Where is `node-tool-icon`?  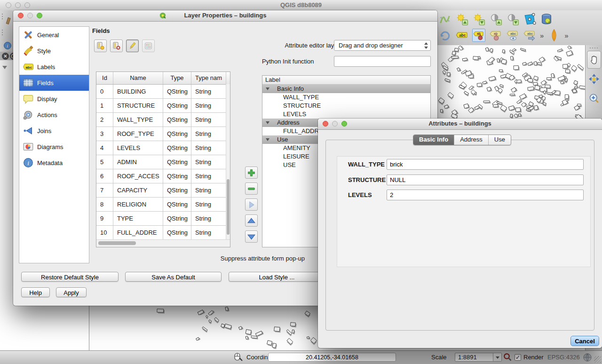 node-tool-icon is located at coordinates (530, 19).